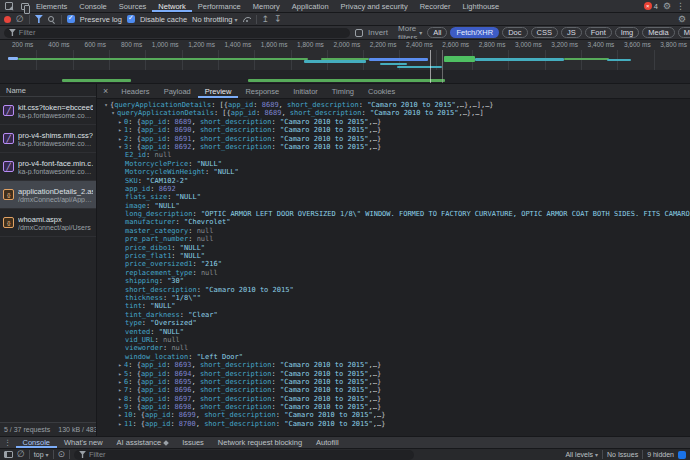  I want to click on clear-console-icon: ∅, so click(21, 454).